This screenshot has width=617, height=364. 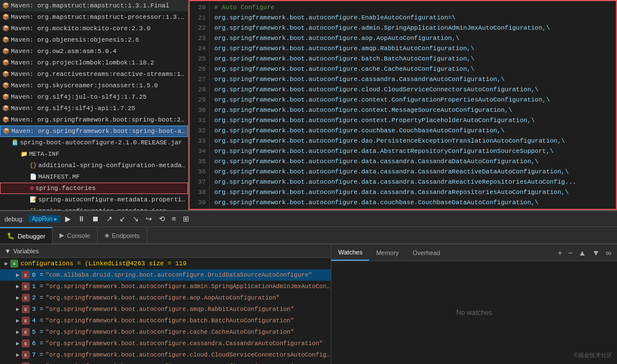 What do you see at coordinates (94, 108) in the screenshot?
I see `tree-item: 📦Maven: org.slf4j:slf4j-api:1.7.25` at bounding box center [94, 108].